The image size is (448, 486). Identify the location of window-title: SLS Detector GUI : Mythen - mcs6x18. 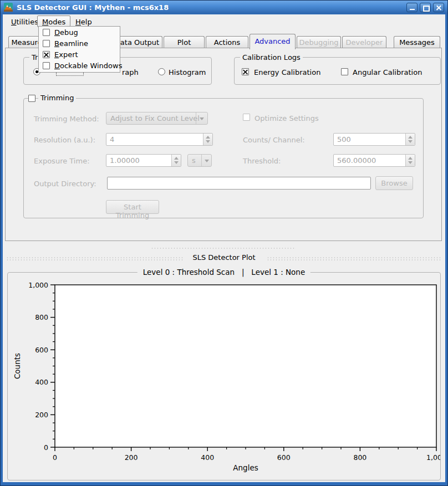
(212, 8).